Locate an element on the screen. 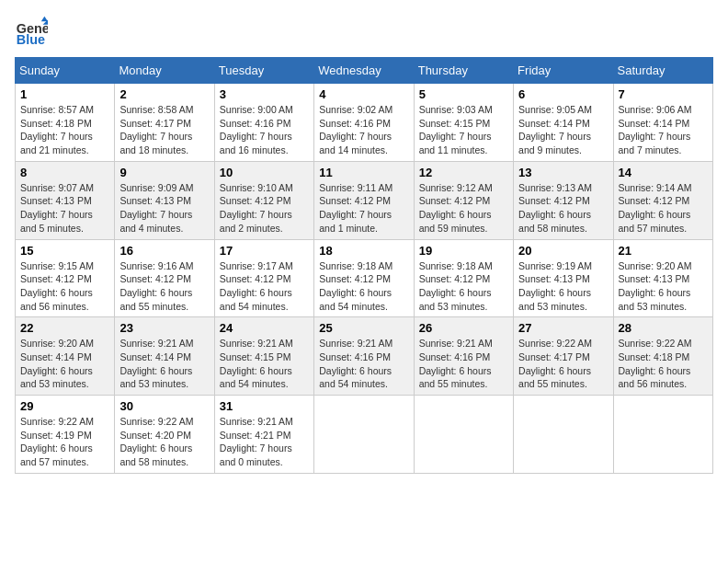 This screenshot has height=563, width=728. day-info: Sunrise: 9:22 AMSunset: 4:17 PMDaylight:… is located at coordinates (563, 364).